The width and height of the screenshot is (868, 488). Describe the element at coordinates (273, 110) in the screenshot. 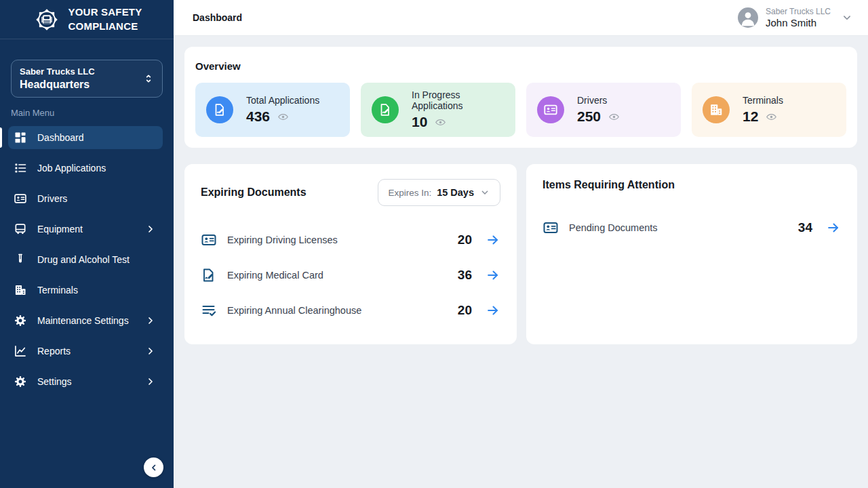

I see `stat-card-total-applications: Total Applications 436` at that location.